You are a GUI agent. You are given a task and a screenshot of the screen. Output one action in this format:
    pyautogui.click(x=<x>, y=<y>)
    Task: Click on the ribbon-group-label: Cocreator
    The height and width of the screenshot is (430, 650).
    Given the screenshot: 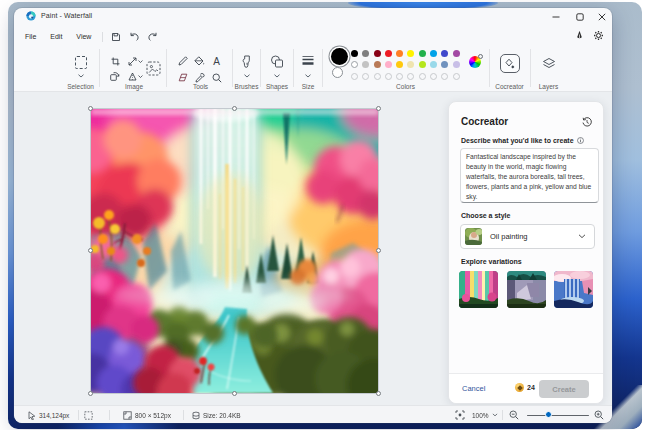 What is the action you would take?
    pyautogui.click(x=510, y=86)
    